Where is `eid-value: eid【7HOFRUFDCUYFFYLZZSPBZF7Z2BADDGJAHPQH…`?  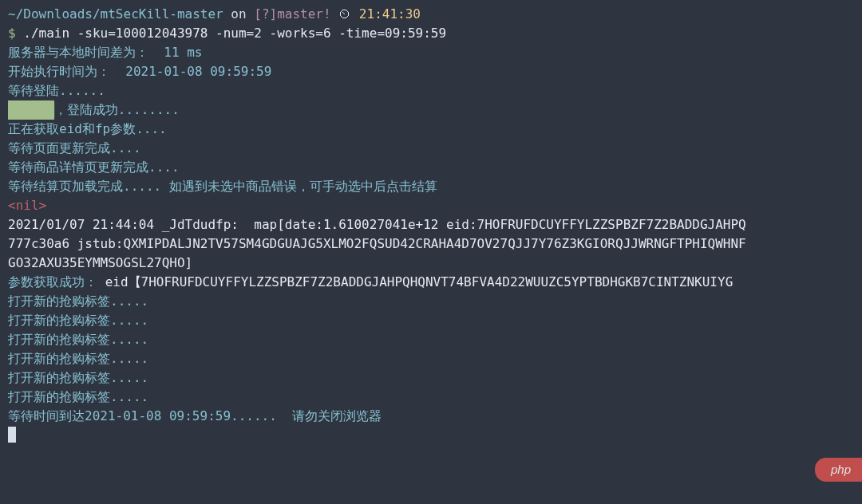 eid-value: eid【7HOFRUFDCUYFFYLZZSPBZF7Z2BADDGJAHPQH… is located at coordinates (420, 282).